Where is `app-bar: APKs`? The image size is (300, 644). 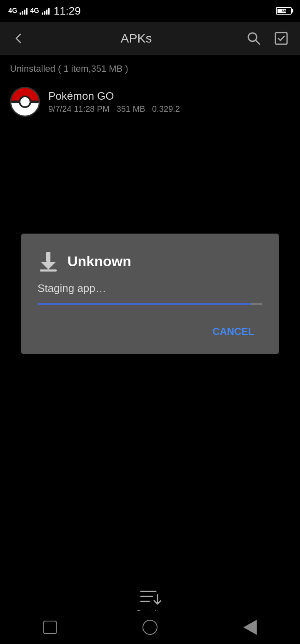
app-bar: APKs is located at coordinates (150, 38).